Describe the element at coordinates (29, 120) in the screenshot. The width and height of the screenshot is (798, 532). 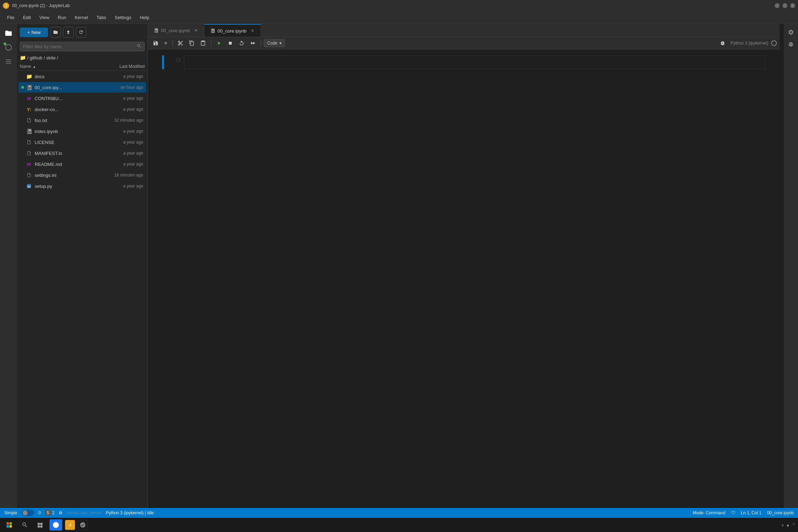
I see `text-icon` at that location.